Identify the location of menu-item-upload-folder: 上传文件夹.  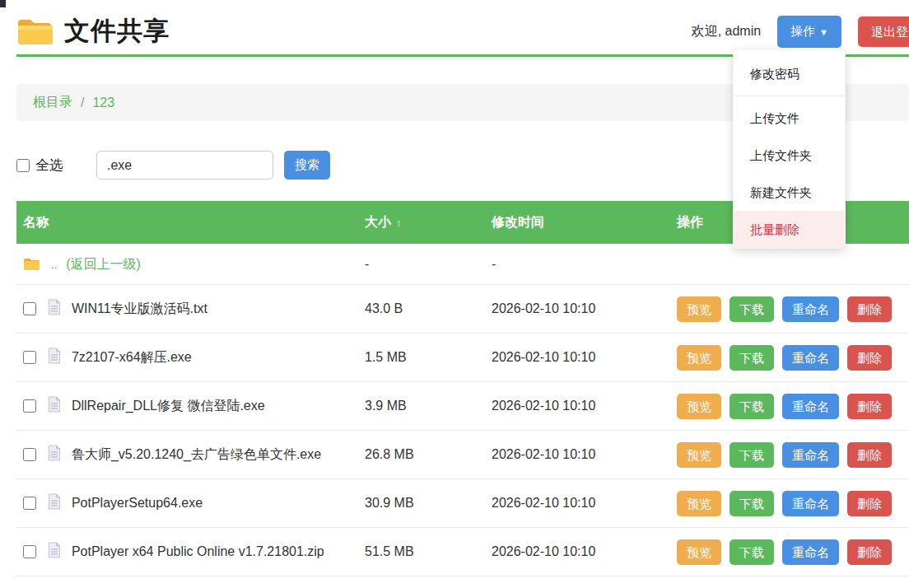
(789, 155).